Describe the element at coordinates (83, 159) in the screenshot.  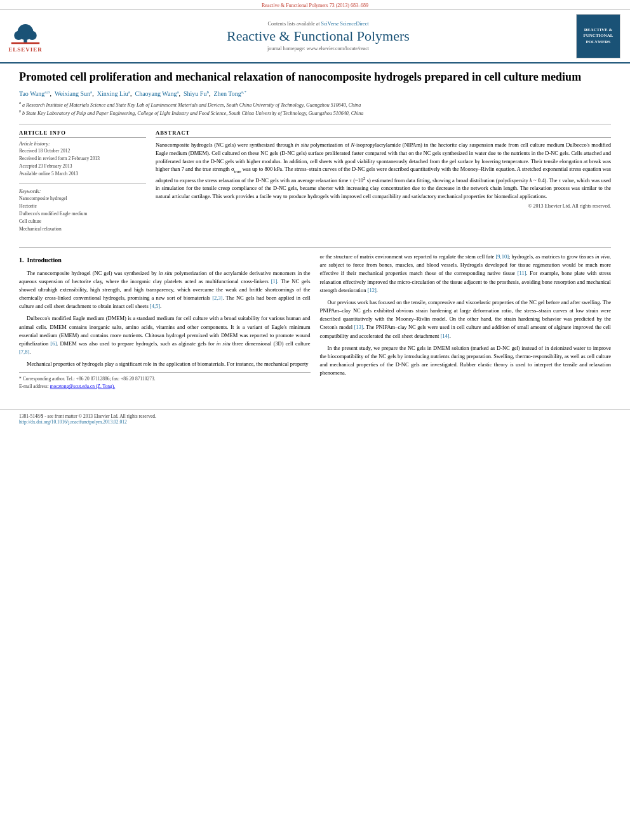
I see `date-revised: Received in revised form 2 February 2013` at that location.